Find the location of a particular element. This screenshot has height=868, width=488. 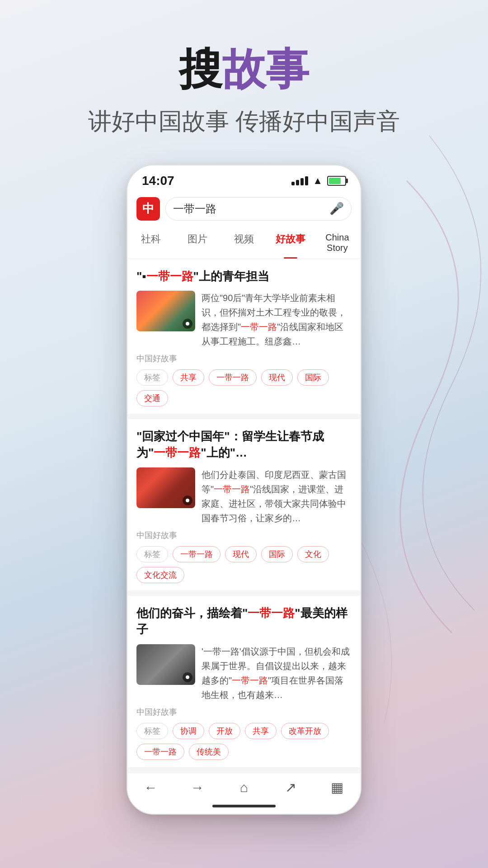

tag-share-3: 共享 is located at coordinates (261, 731).